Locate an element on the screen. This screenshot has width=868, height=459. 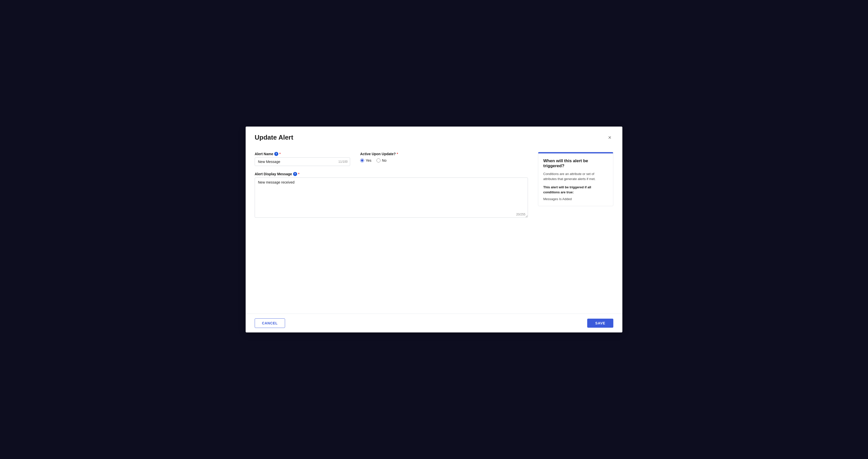
active-required: * is located at coordinates (398, 154).